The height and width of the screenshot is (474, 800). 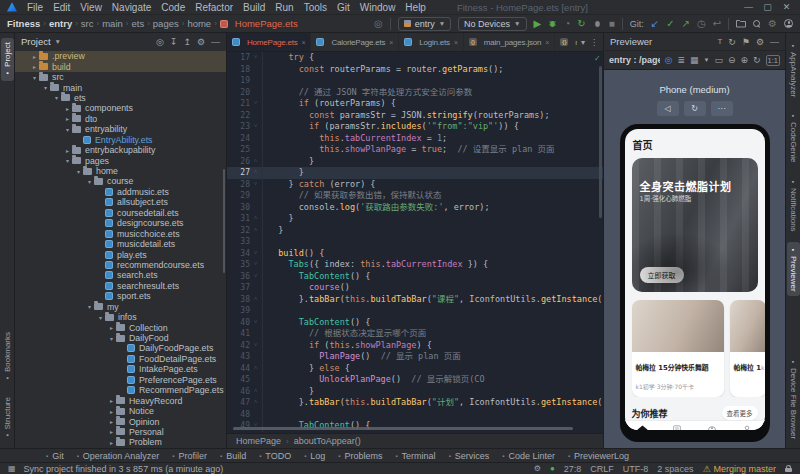 What do you see at coordinates (391, 42) in the screenshot?
I see `tab-close-icon: ×` at bounding box center [391, 42].